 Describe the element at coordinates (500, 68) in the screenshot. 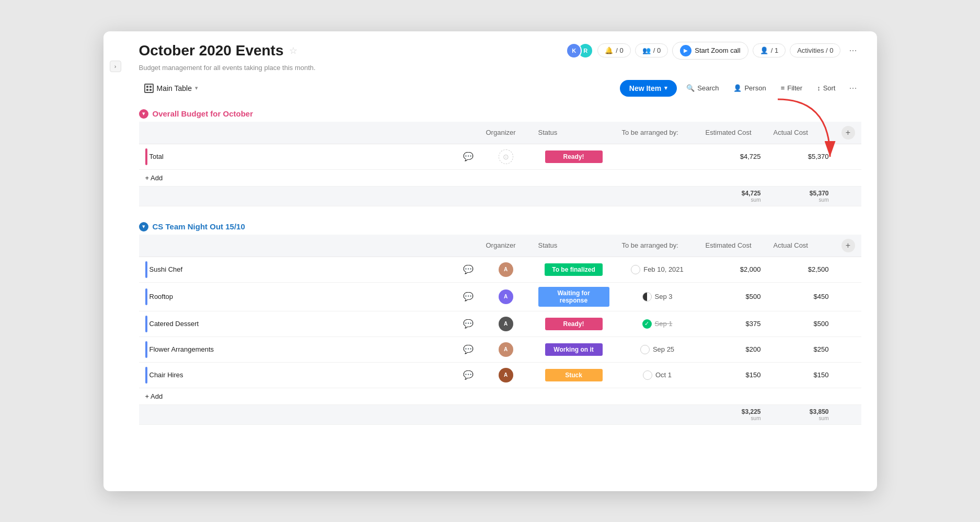

I see `page-subtitle: Budget management for all events taking …` at that location.